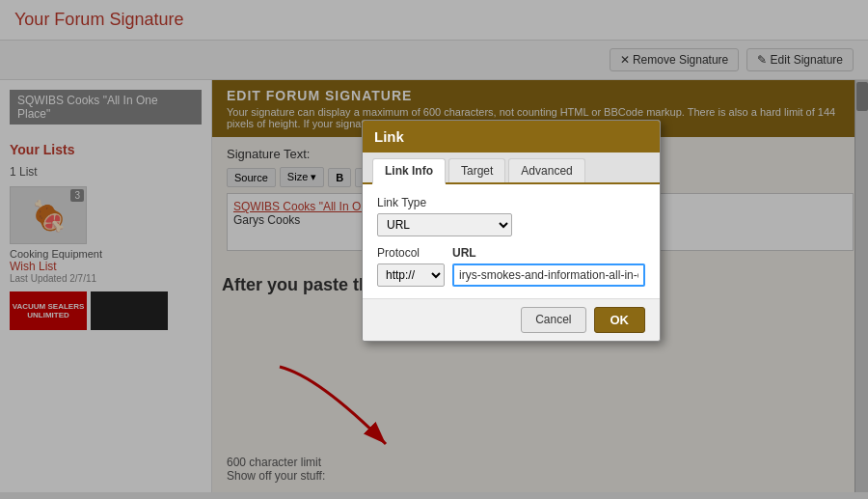  What do you see at coordinates (549, 275) in the screenshot?
I see `url-input` at bounding box center [549, 275].